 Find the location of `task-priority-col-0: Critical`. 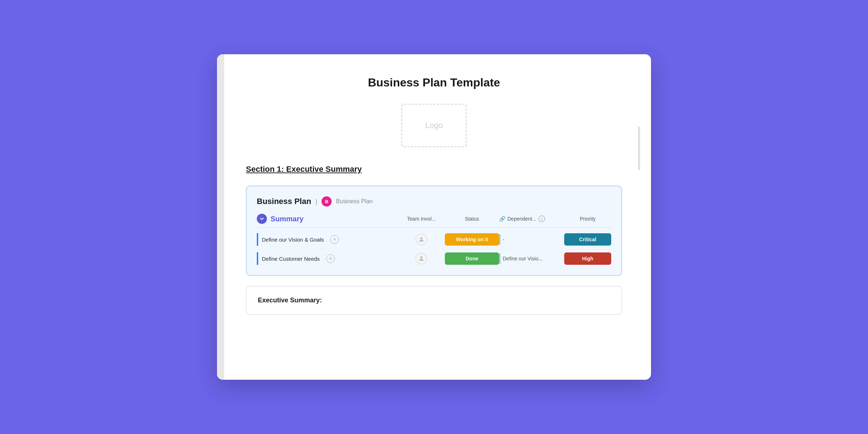

task-priority-col-0: Critical is located at coordinates (588, 239).